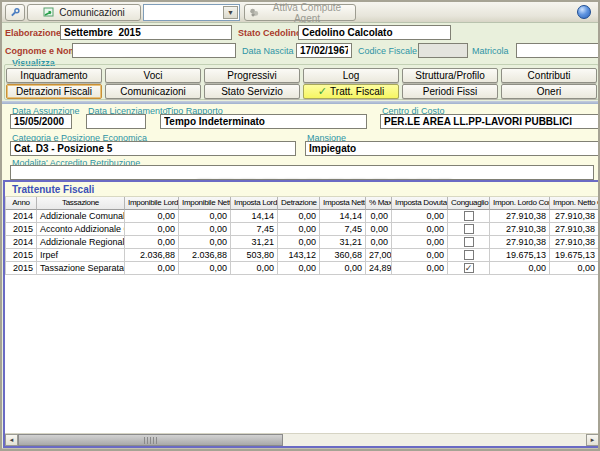 This screenshot has height=451, width=600. I want to click on scroll-right-button: ►, so click(592, 440).